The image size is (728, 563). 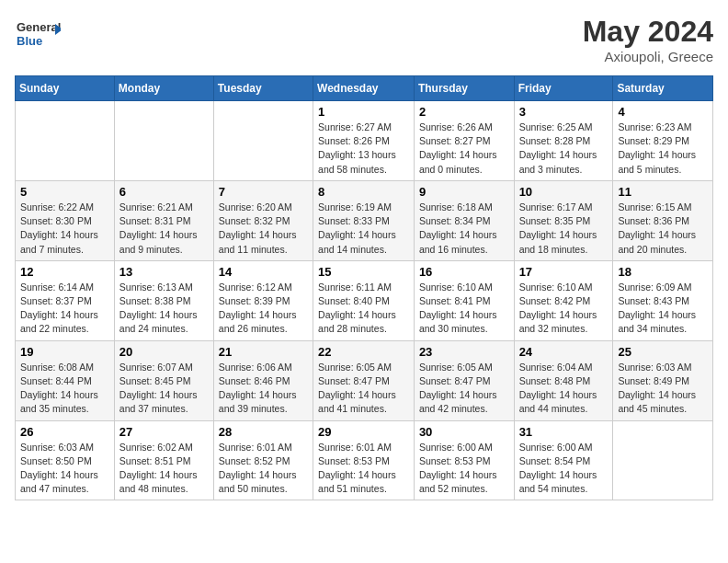 What do you see at coordinates (164, 221) in the screenshot?
I see `calendar-cell: 6Sunrise: 6:21 AMSunset: 8:31 PMDaylight…` at bounding box center [164, 221].